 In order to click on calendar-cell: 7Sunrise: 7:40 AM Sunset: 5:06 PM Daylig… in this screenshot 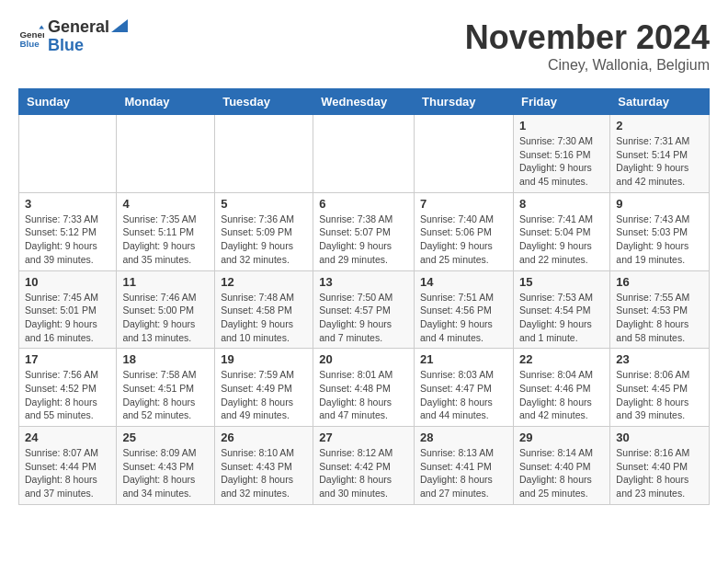, I will do `click(464, 232)`.